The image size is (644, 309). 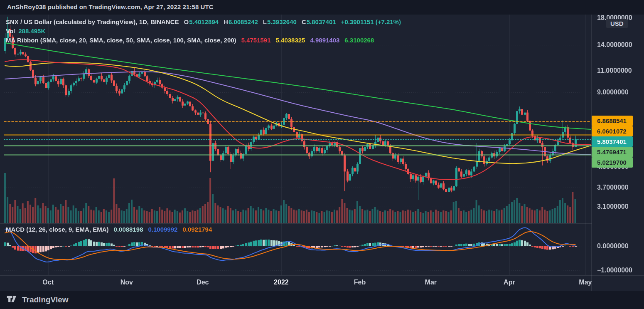 What do you see at coordinates (615, 45) in the screenshot?
I see `price-axis-label: 14.0000000` at bounding box center [615, 45].